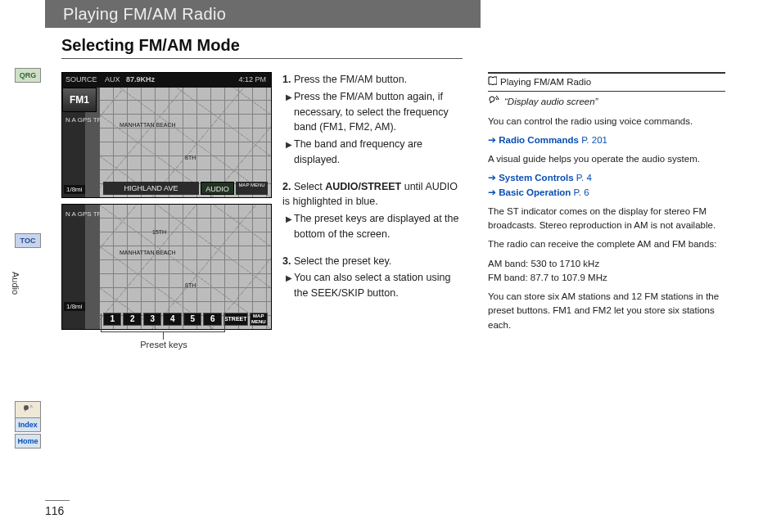 The width and height of the screenshot is (781, 532). I want to click on shot1-scale: 1/8mi, so click(74, 190).